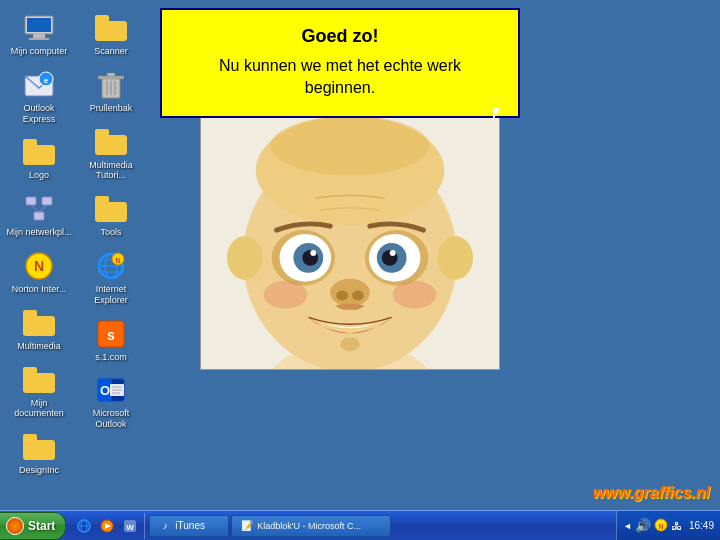 This screenshot has height=540, width=720. I want to click on tray-network-icon: 🖧, so click(676, 526).